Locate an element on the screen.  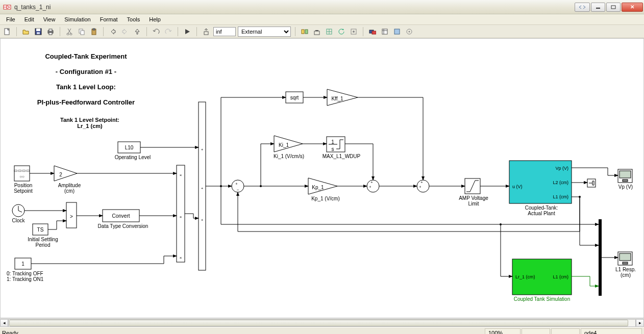
library-browser-button is located at coordinates (373, 32).